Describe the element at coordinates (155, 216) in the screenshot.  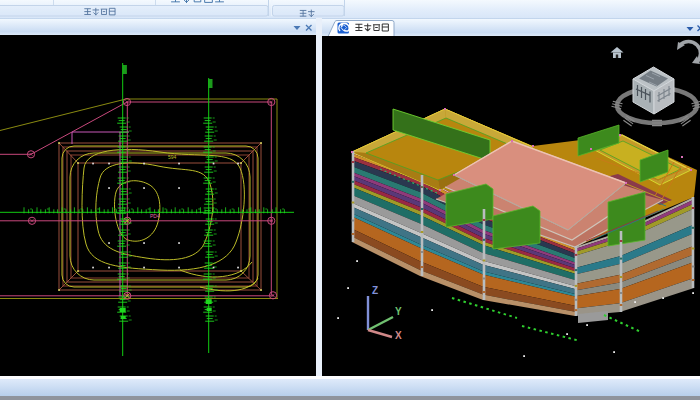
I see `svg-text: PD4` at that location.